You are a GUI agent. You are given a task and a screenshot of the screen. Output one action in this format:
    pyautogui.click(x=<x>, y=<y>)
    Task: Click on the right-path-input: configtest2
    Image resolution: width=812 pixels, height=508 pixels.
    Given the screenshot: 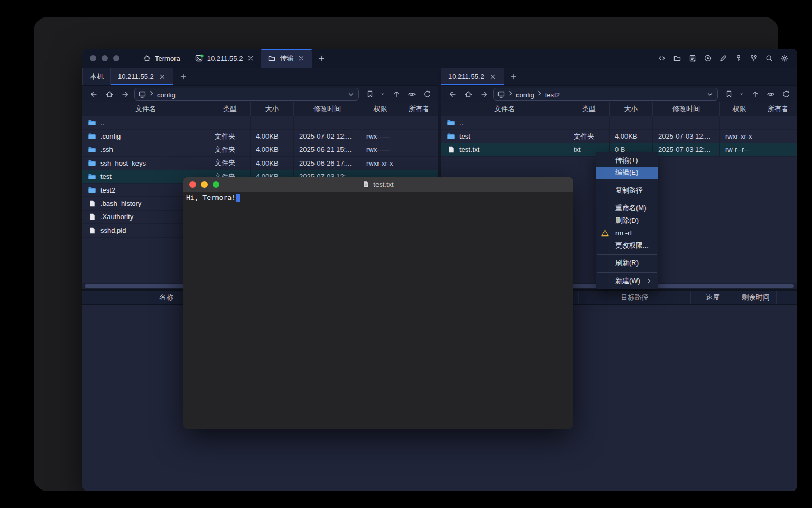 What is the action you would take?
    pyautogui.click(x=606, y=94)
    